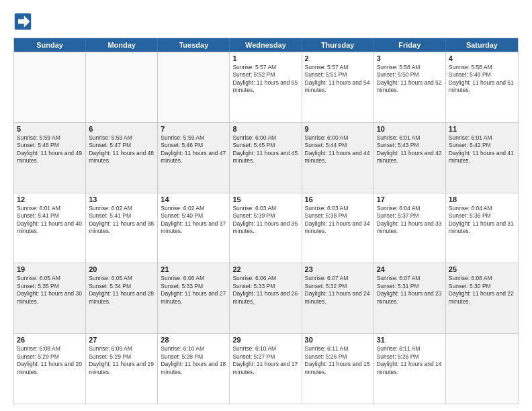 The image size is (532, 411). What do you see at coordinates (122, 157) in the screenshot?
I see `day-info-line: Daylight: 11 hours and 48 minutes.` at bounding box center [122, 157].